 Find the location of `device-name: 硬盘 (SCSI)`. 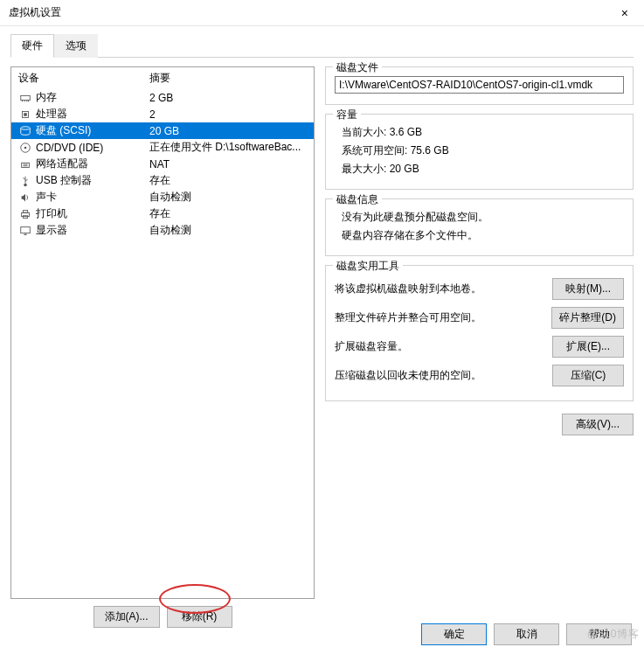

device-name: 硬盘 (SCSI) is located at coordinates (93, 131).